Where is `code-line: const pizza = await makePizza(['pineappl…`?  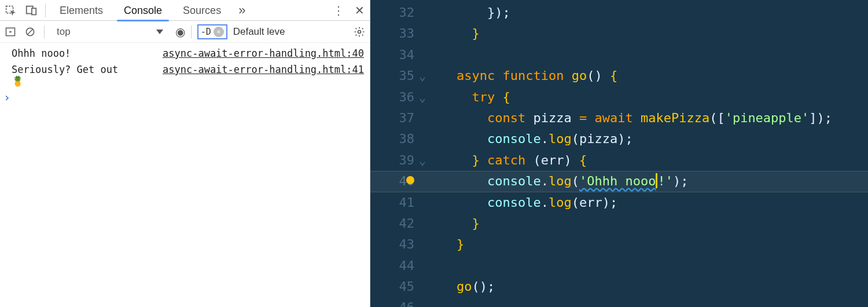
code-line: const pizza = await makePizza(['pineappl… is located at coordinates (647, 118).